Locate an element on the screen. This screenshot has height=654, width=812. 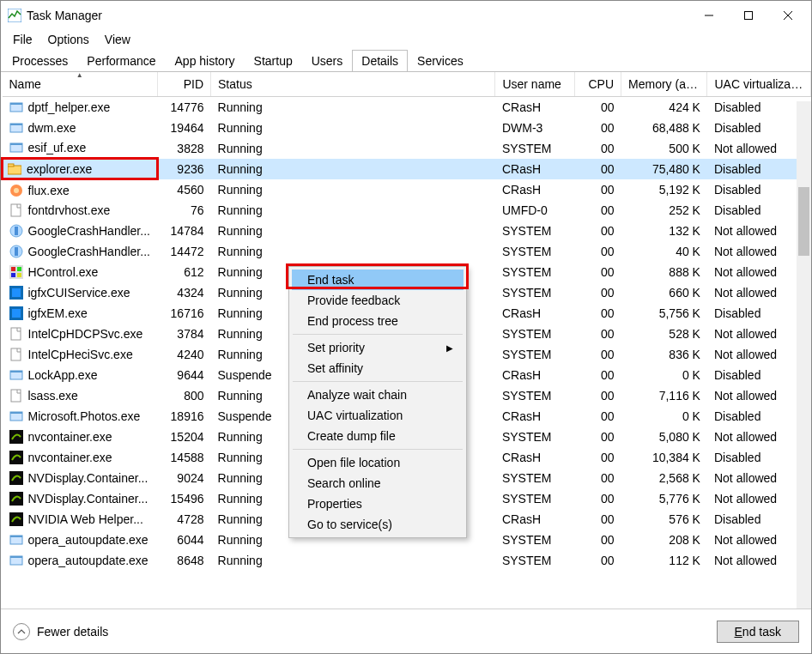
process-name: nvcontainer.exe is located at coordinates (70, 457).